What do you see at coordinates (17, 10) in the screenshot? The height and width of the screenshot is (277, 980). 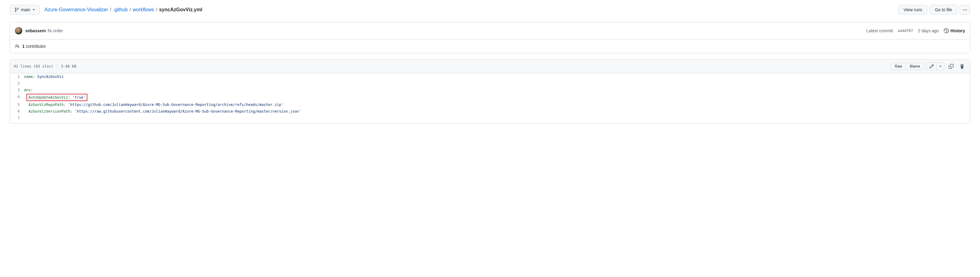 I see `git-branch-icon` at bounding box center [17, 10].